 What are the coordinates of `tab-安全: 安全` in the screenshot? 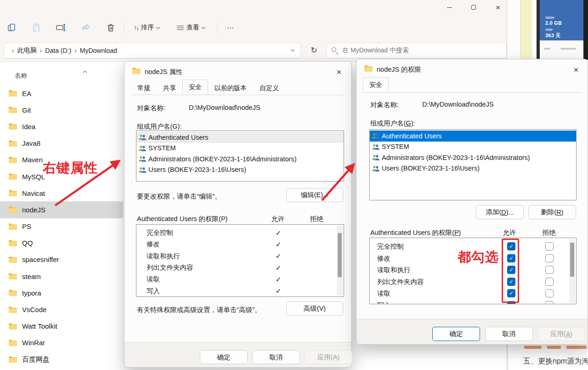 It's located at (195, 87).